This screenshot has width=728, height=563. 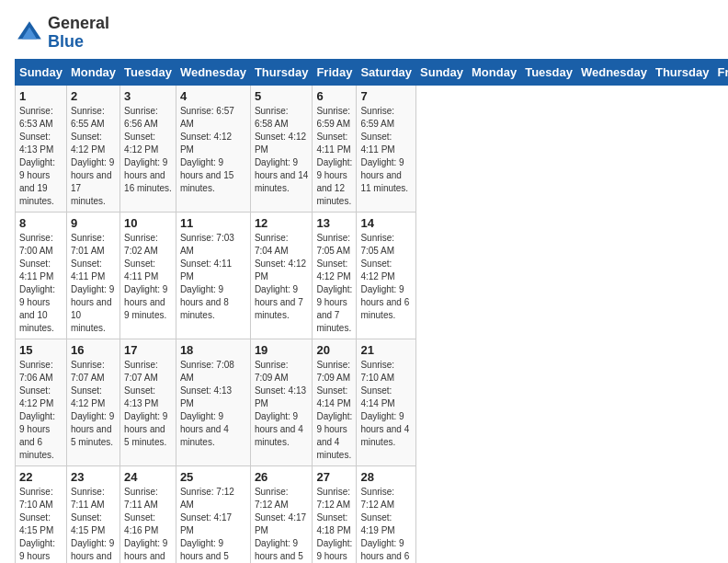 What do you see at coordinates (281, 514) in the screenshot?
I see `table-row: 26 Sunrise: 7:12 AMSunset: 4:17 PMDaylig…` at bounding box center [281, 514].